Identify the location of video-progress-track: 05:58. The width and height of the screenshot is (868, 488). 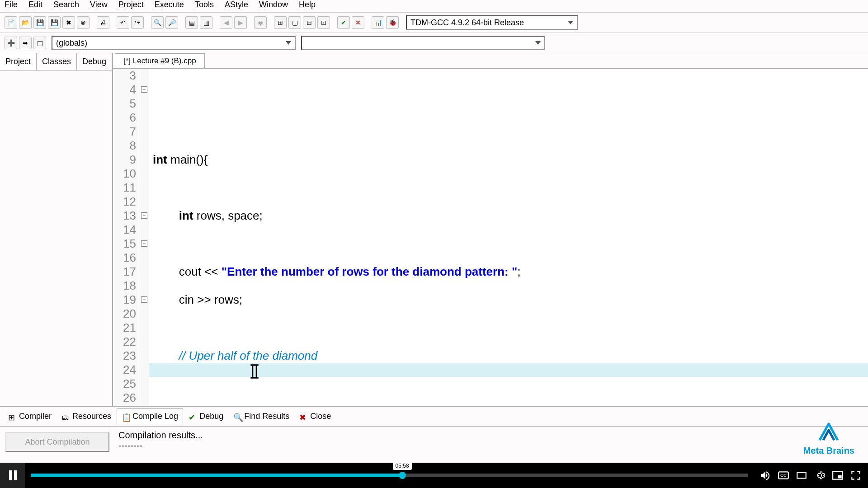
(389, 475).